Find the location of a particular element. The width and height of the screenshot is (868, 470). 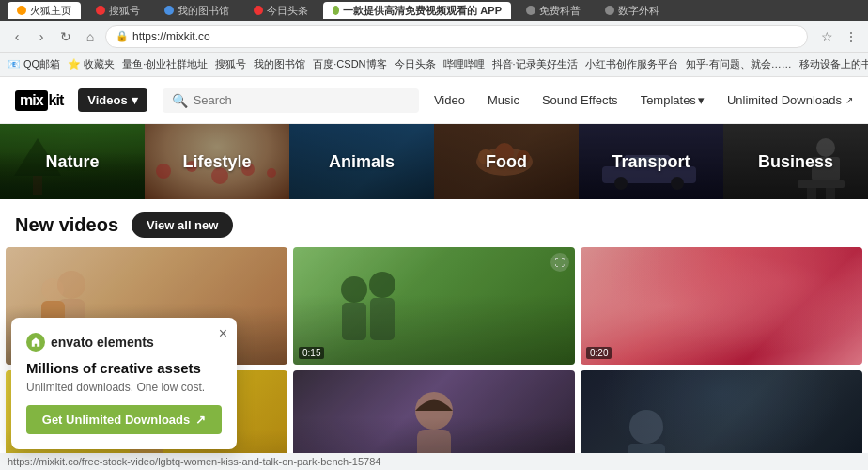

search-box: 🔍 is located at coordinates (291, 101).